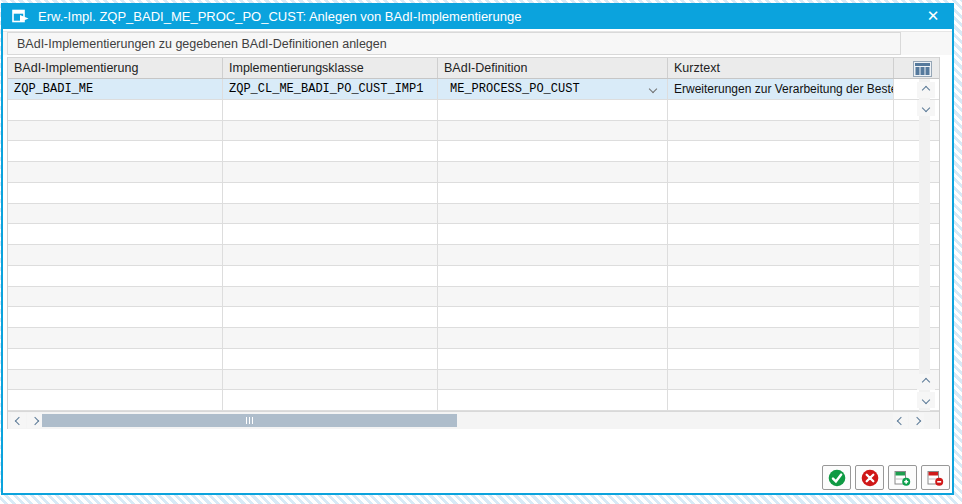 This screenshot has height=504, width=962. I want to click on scroll-right-icon, so click(34, 420).